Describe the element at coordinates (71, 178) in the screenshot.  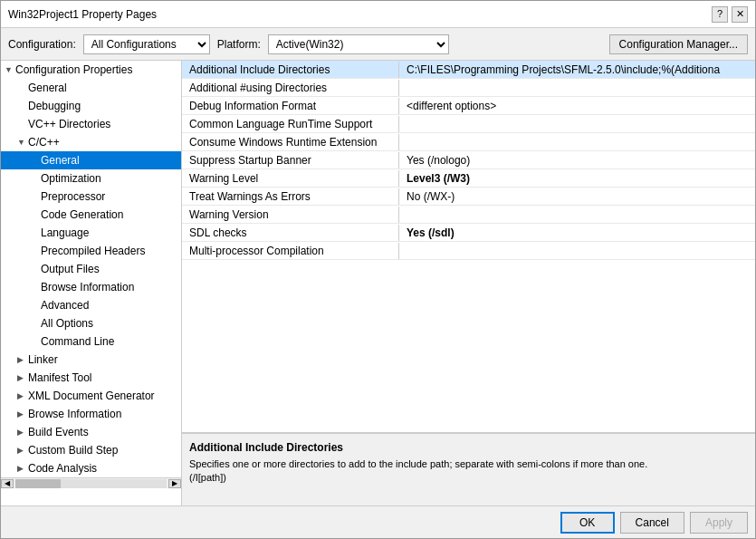
I see `tree-label: Optimization` at that location.